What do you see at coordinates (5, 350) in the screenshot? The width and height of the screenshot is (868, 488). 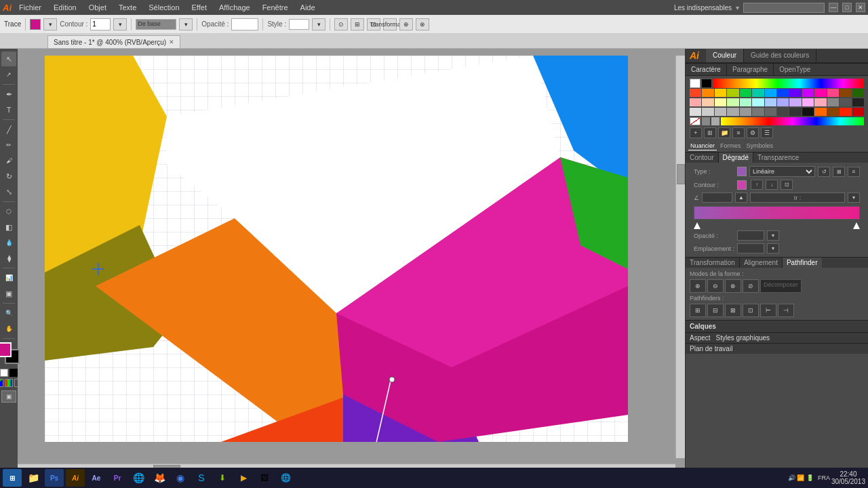 I see `foreground-color` at bounding box center [5, 350].